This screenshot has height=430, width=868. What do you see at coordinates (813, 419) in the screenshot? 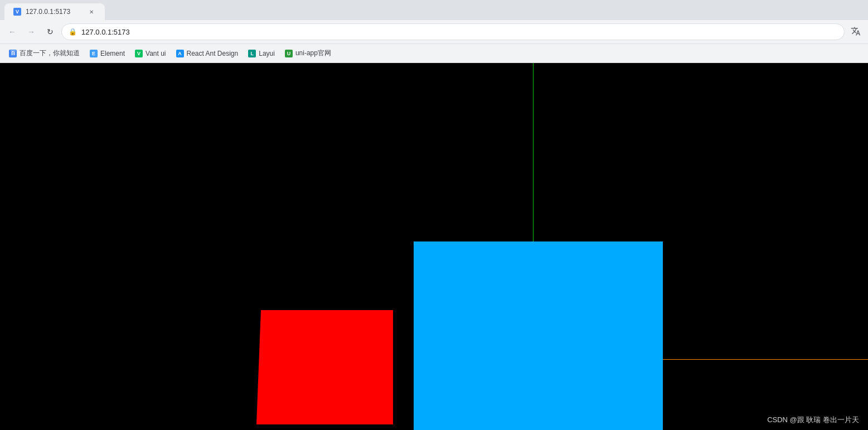
I see `watermark-text: CSDN @跟 耿瑞 卷出一片天` at bounding box center [813, 419].